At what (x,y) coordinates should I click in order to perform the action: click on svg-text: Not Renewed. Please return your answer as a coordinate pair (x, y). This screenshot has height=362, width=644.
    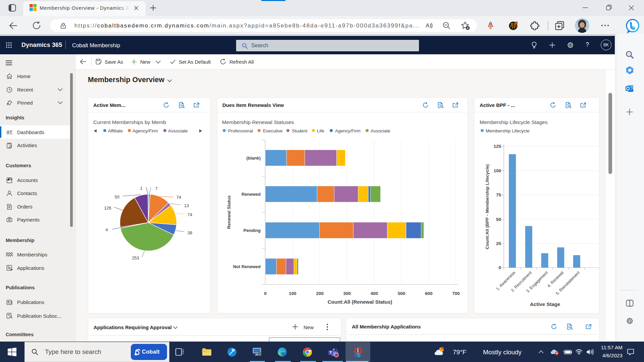
    Looking at the image, I should click on (247, 267).